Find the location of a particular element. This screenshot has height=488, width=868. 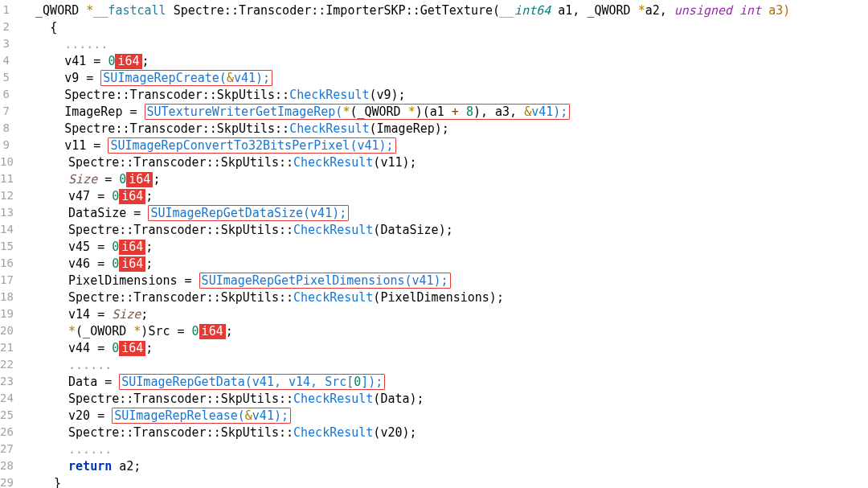

line-number: 21 is located at coordinates (13, 349).